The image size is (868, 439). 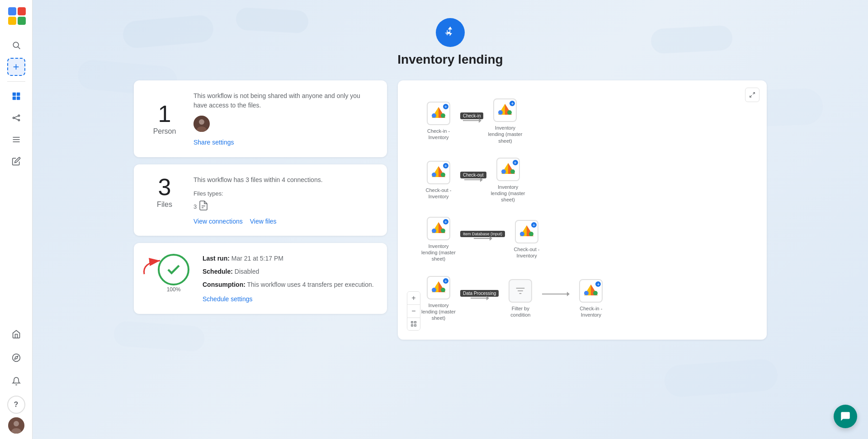 I want to click on last-run-value: Mar 21 at 5:17 PM, so click(x=258, y=258).